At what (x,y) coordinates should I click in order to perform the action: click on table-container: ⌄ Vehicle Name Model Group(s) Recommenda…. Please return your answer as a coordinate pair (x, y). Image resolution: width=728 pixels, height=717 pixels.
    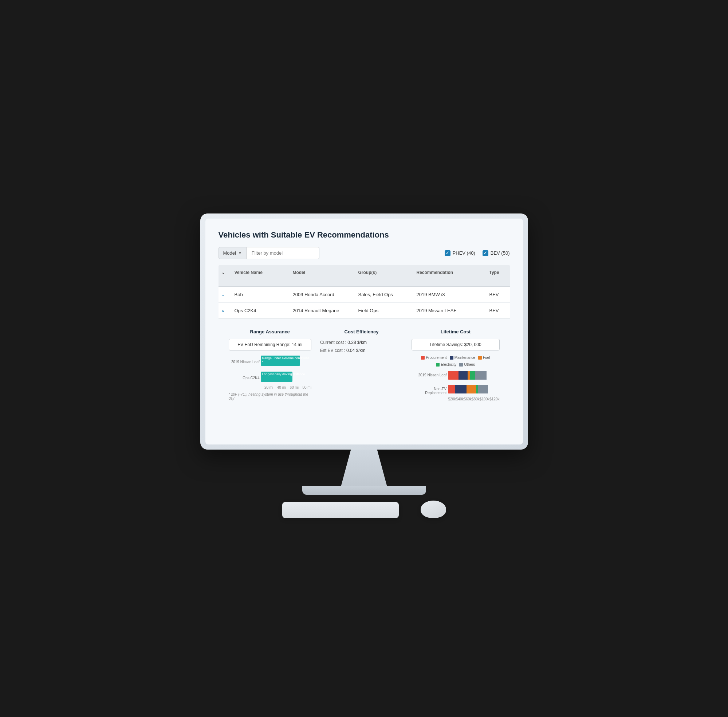
    Looking at the image, I should click on (364, 337).